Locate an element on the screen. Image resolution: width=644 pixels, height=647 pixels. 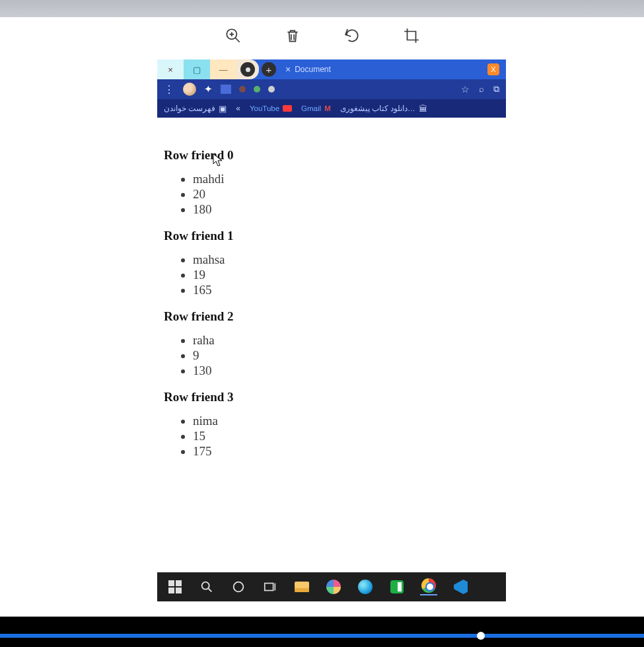
list-item: 165 is located at coordinates (350, 290).